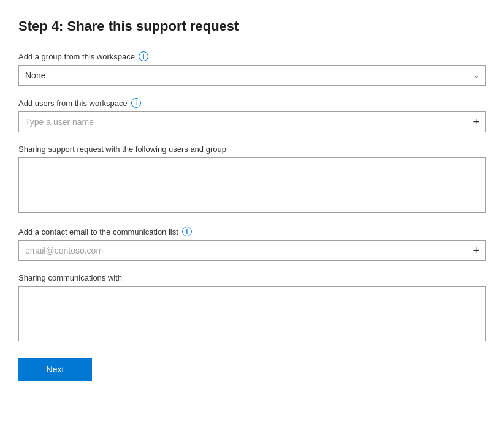  I want to click on group-section: Add a group from this workspace i None ⌄, so click(252, 69).